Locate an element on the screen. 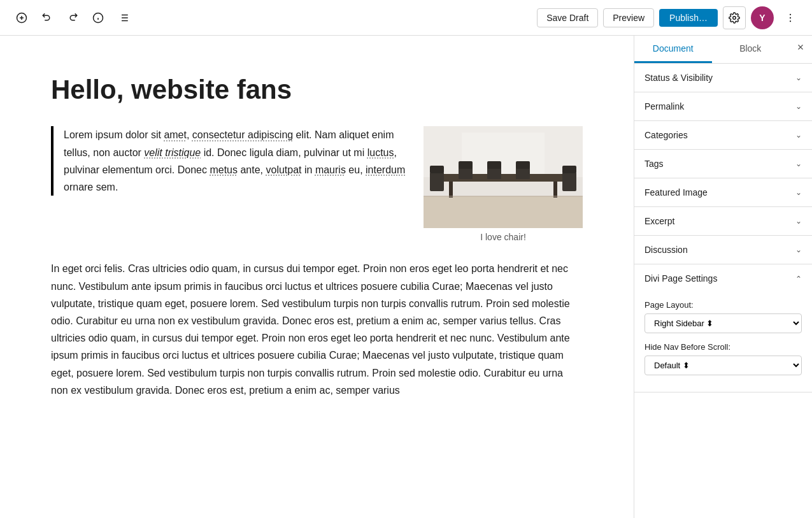 The image size is (812, 518). panel-label-featured-image: Featured Image is located at coordinates (676, 192).